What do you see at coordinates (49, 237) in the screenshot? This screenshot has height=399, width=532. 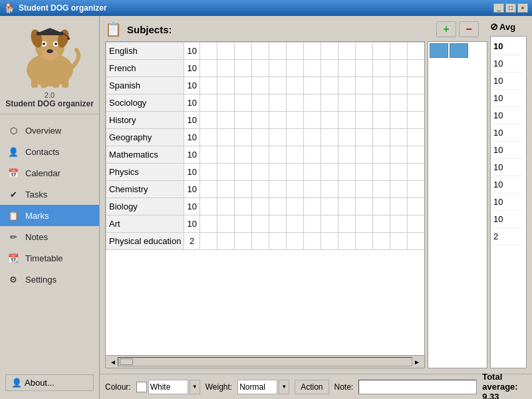 I see `sidebar-item-notes: ✏ Notes` at bounding box center [49, 237].